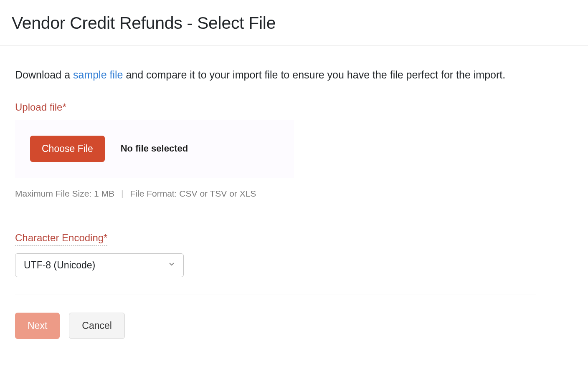 Image resolution: width=588 pixels, height=384 pixels. Describe the element at coordinates (294, 23) in the screenshot. I see `page-header: Vendor Credit Refunds - Select File` at that location.